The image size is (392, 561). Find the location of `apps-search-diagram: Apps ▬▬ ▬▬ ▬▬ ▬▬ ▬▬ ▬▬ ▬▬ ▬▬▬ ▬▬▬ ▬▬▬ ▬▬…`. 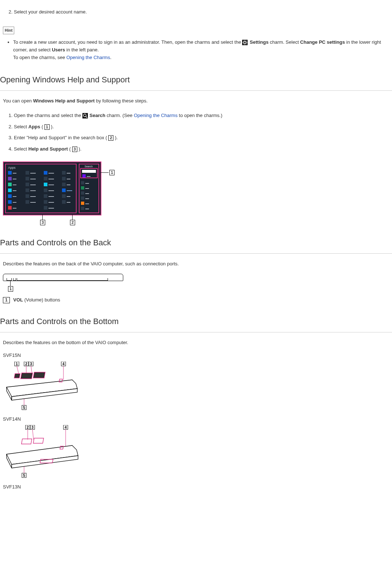

apps-search-diagram: Apps ▬▬ ▬▬ ▬▬ ▬▬ ▬▬ ▬▬ ▬▬ ▬▬▬ ▬▬▬ ▬▬▬ ▬▬… is located at coordinates (59, 193).